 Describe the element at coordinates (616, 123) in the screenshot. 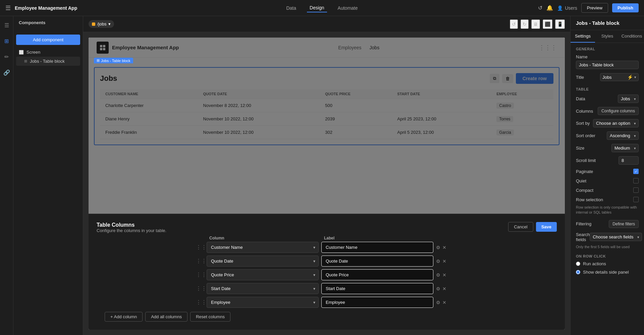

I see `sort-by-select: Choose an option` at that location.